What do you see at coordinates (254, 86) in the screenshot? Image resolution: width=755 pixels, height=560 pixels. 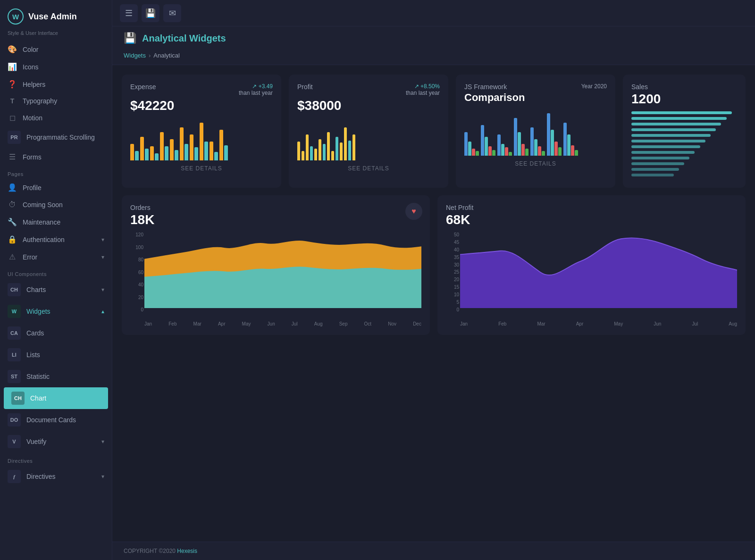 I see `trend-up-icon: ↗` at bounding box center [254, 86].